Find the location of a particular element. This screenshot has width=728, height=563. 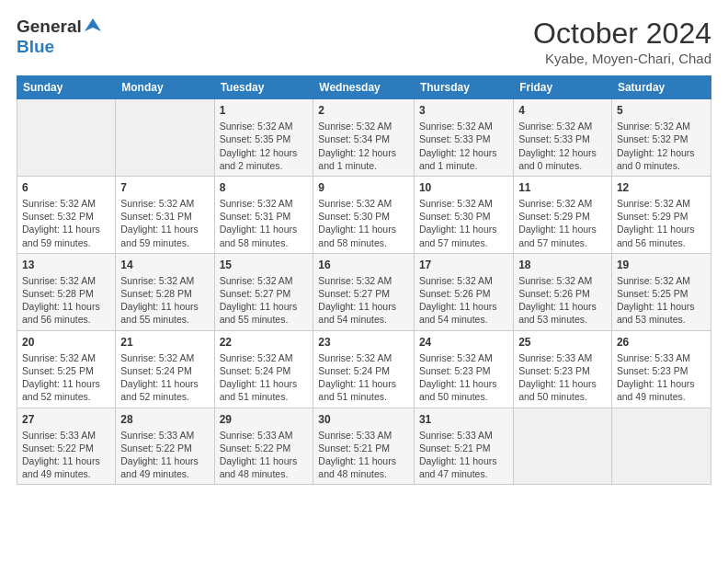

calendar-cell: 13Sunrise: 5:32 AMSunset: 5:28 PMDayligh… is located at coordinates (66, 292).